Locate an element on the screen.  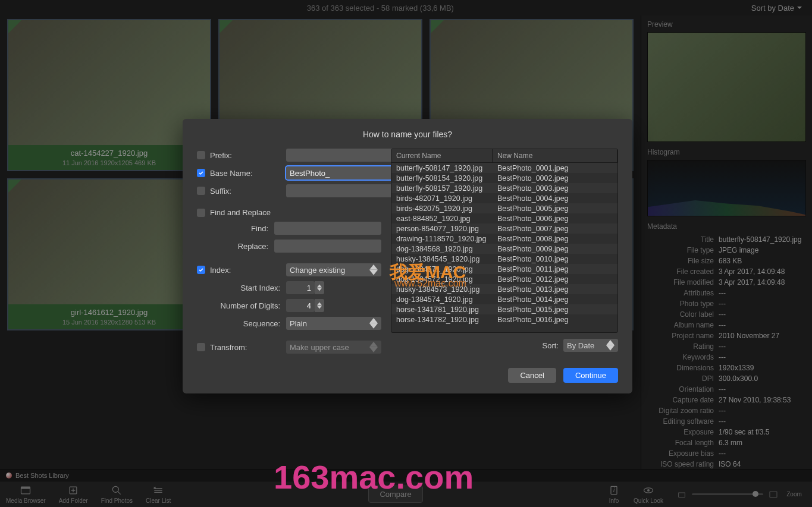
col-new: New Name is located at coordinates (555, 156).